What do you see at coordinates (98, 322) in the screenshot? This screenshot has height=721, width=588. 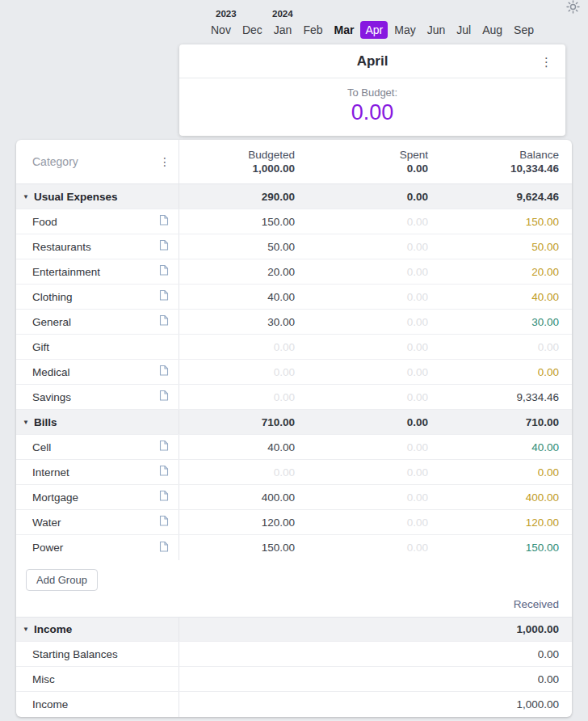 I see `category-name-cell: General` at bounding box center [98, 322].